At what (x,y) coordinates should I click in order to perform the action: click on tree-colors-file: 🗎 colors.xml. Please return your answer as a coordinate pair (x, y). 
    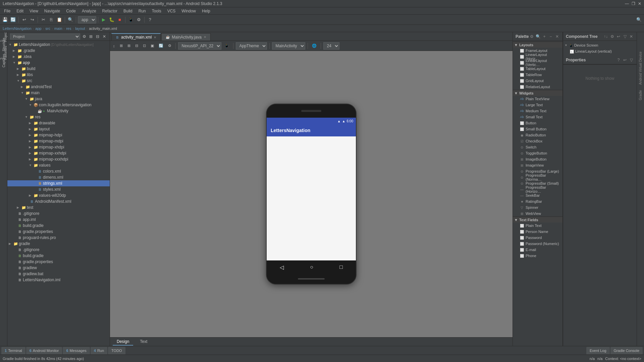
    Looking at the image, I should click on (58, 171).